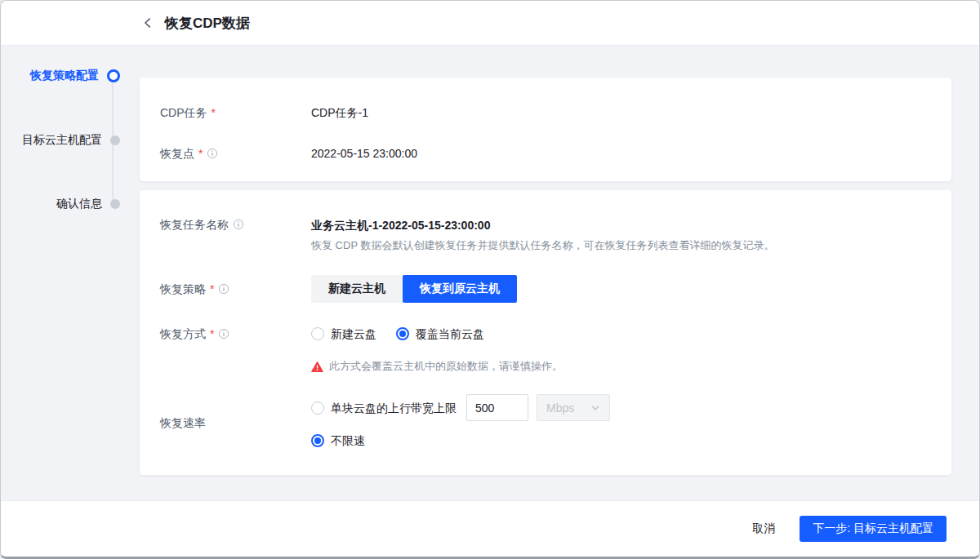 The height and width of the screenshot is (559, 980). What do you see at coordinates (344, 334) in the screenshot?
I see `method-option-new-disk-radio: 新建云盘` at bounding box center [344, 334].